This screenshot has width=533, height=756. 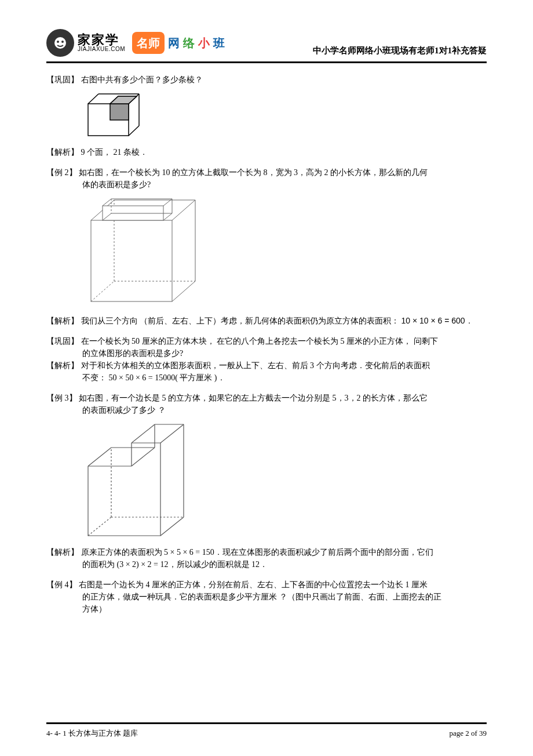 I want to click on badge-xiao: 小, so click(x=204, y=43).